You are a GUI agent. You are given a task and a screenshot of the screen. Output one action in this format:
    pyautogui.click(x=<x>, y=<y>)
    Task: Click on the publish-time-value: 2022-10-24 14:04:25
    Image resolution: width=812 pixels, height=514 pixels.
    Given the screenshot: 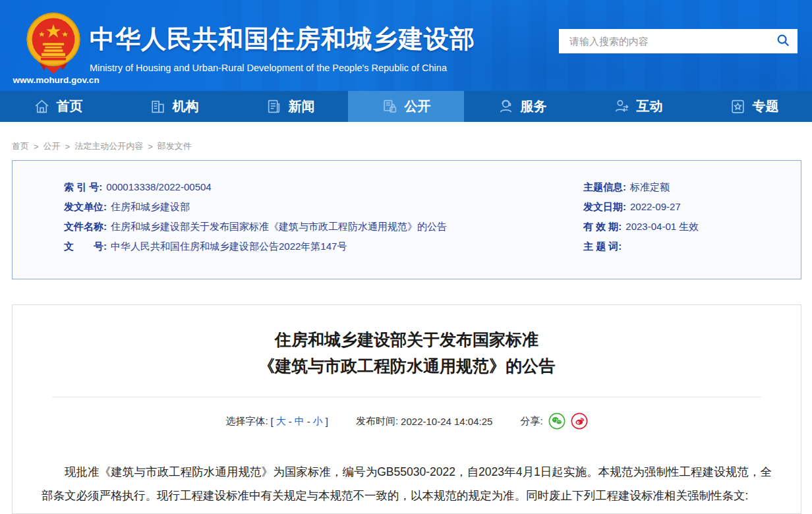 What is the action you would take?
    pyautogui.click(x=447, y=422)
    